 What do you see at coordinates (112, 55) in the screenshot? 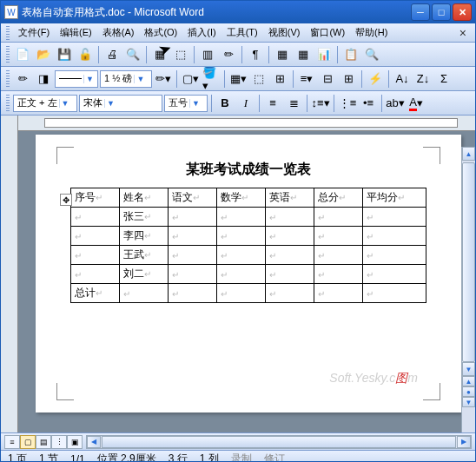
I see `print-icon: 🖨` at bounding box center [112, 55].